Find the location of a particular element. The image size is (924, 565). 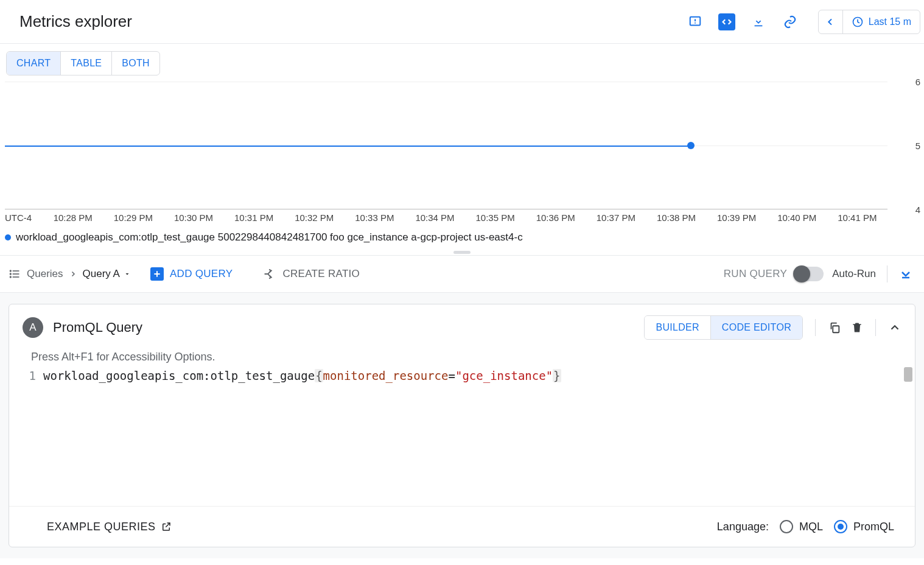

breadcrumb: Queries Query A is located at coordinates (69, 274).